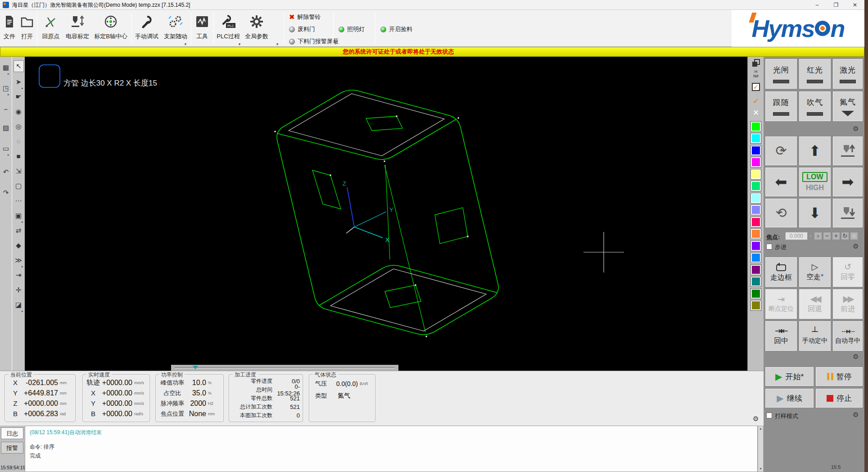  Describe the element at coordinates (781, 106) in the screenshot. I see `follow-button: 跟随` at that location.